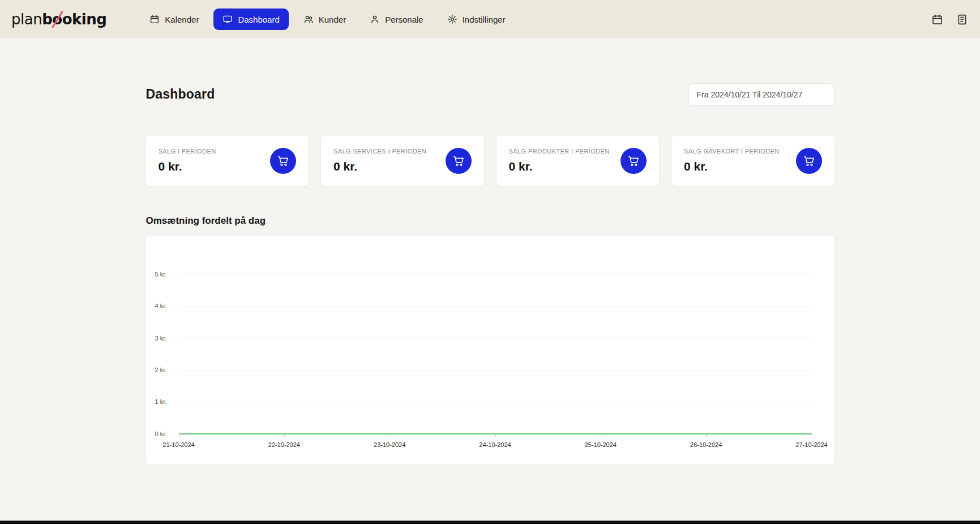 The width and height of the screenshot is (980, 524). Describe the element at coordinates (483, 338) in the screenshot. I see `y-axis-tick: 3 kr.` at that location.